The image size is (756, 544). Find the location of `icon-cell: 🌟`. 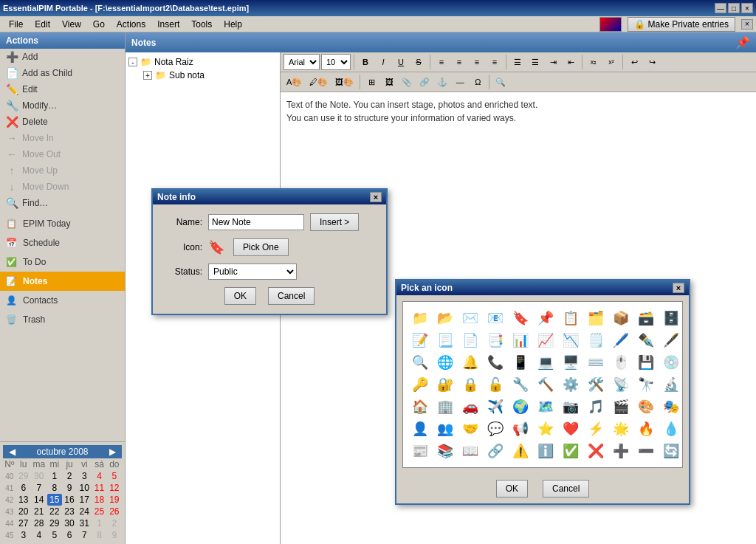

icon-cell: 🌟 is located at coordinates (621, 429).